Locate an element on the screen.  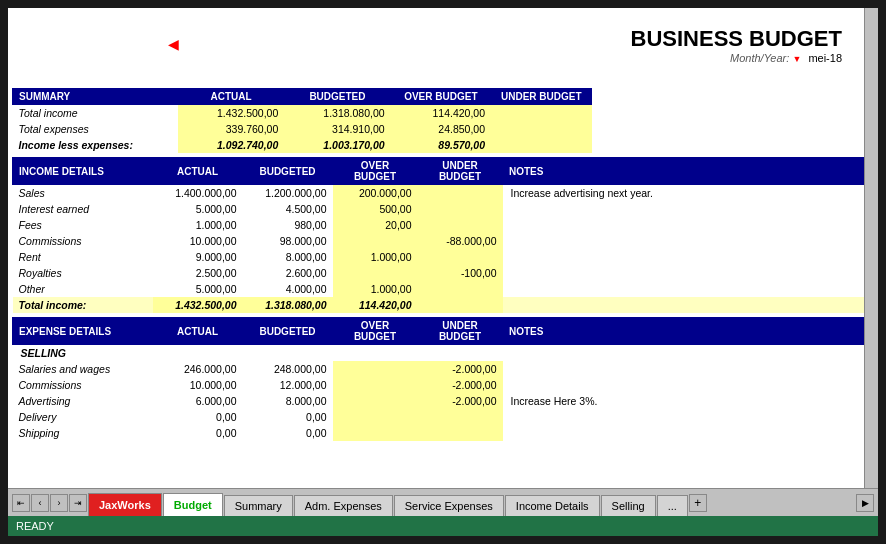
tab-more: ... is located at coordinates (672, 506).